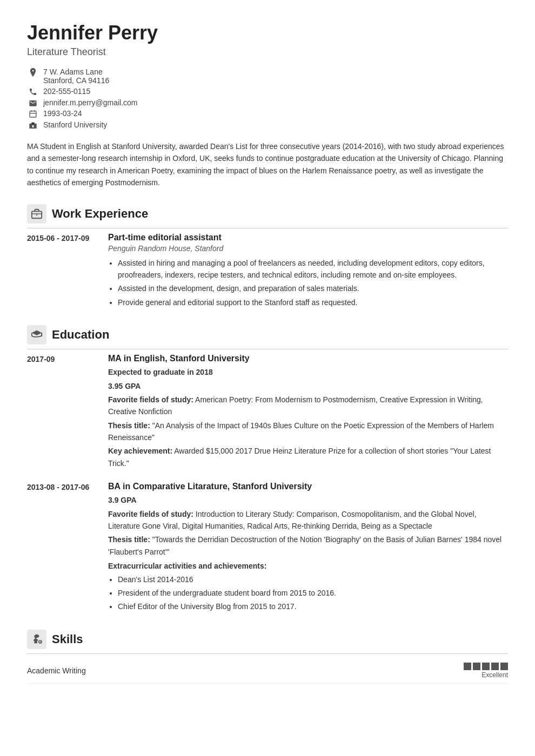 Image resolution: width=535 pixels, height=756 pixels. What do you see at coordinates (68, 272) in the screenshot?
I see `work-date-0: 2015-06 - 2017-09` at bounding box center [68, 272].